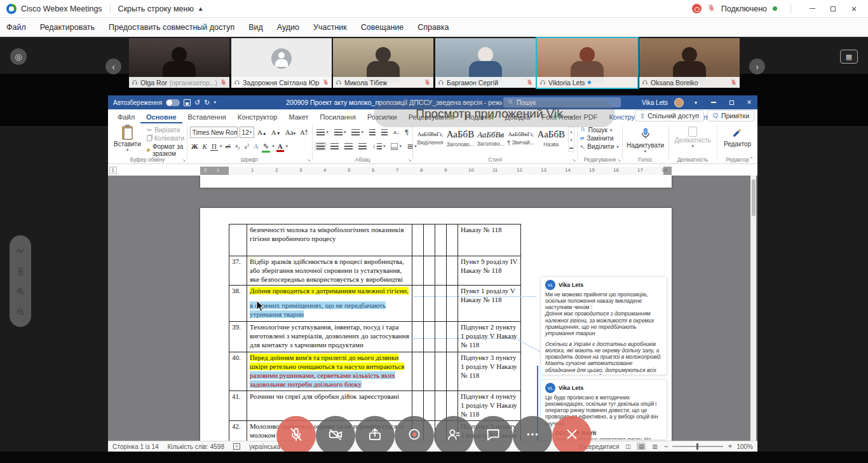 The width and height of the screenshot is (868, 463). Describe the element at coordinates (127, 141) in the screenshot. I see `paste-button: Вставити ▾` at that location.